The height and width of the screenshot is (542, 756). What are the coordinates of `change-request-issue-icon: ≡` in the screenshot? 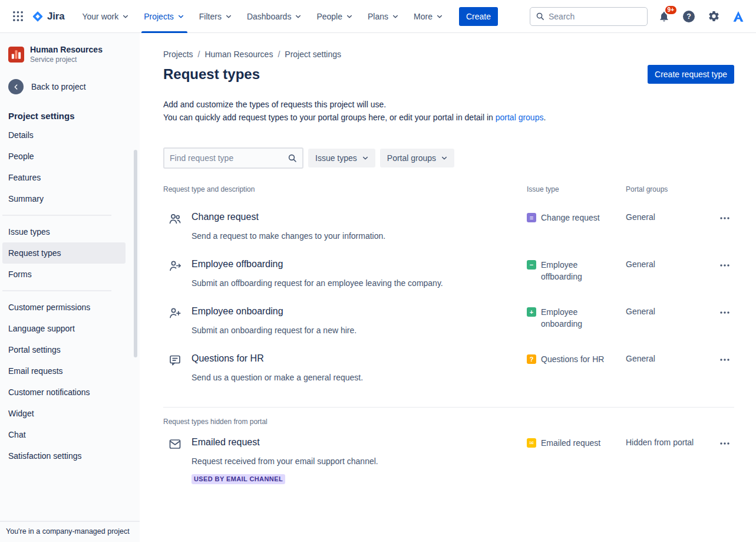 It's located at (531, 218).